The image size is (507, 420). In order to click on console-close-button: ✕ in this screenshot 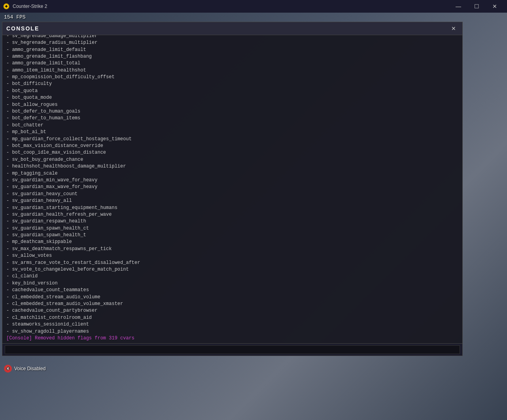, I will do `click(454, 28)`.